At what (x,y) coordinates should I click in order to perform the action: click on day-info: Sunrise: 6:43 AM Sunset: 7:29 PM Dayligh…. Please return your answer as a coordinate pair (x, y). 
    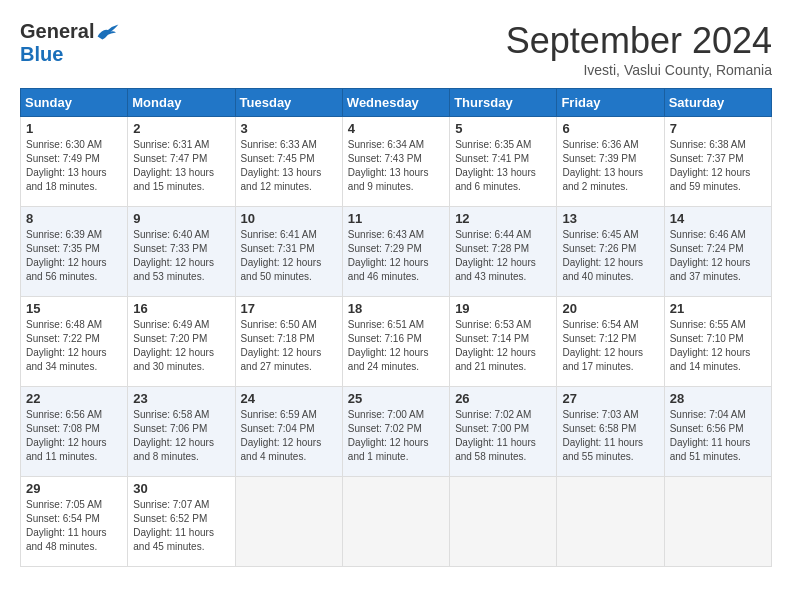
    Looking at the image, I should click on (396, 256).